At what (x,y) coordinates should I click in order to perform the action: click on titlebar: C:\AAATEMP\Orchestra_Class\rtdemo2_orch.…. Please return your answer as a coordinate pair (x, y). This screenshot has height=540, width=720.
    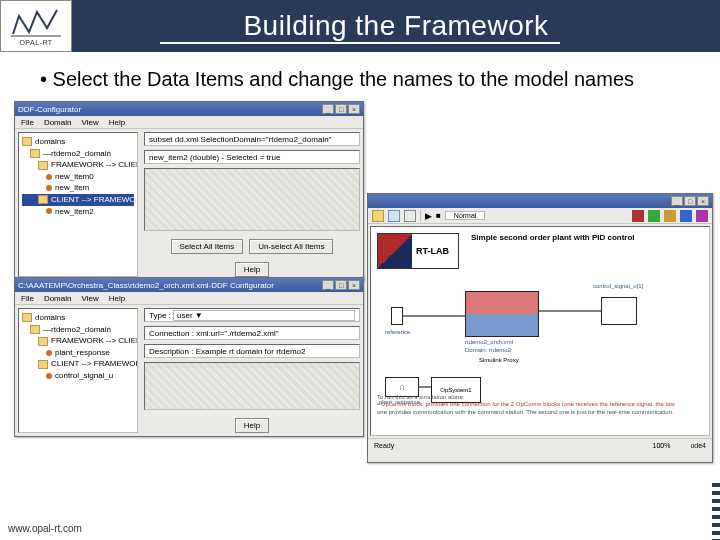
    Looking at the image, I should click on (189, 285).